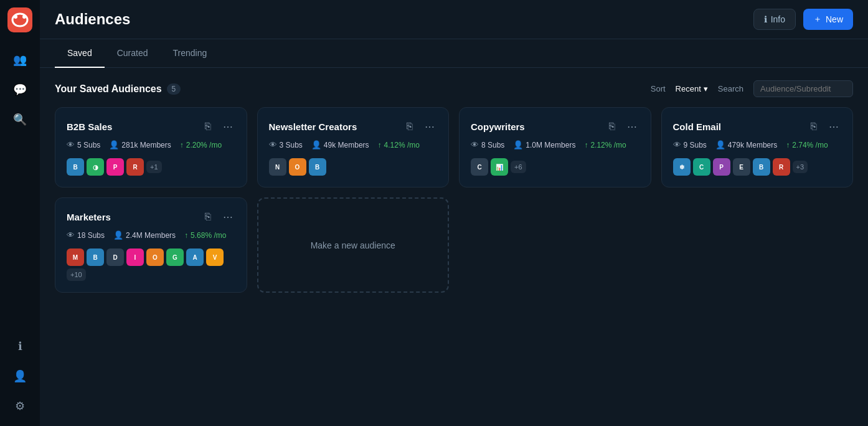  What do you see at coordinates (86, 235) in the screenshot?
I see `subs-stat: 👁 18 Subs` at bounding box center [86, 235].